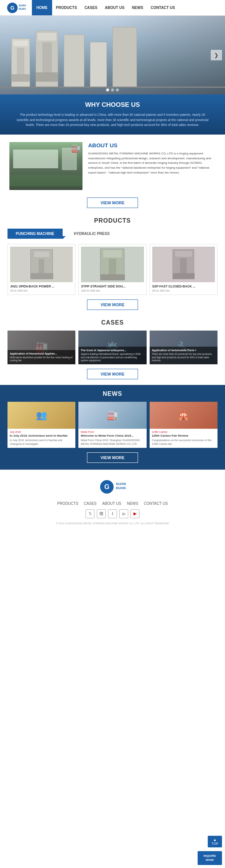 This screenshot has height=868, width=225. Describe the element at coordinates (112, 55) in the screenshot. I see `hero-banner: ❯` at that location.